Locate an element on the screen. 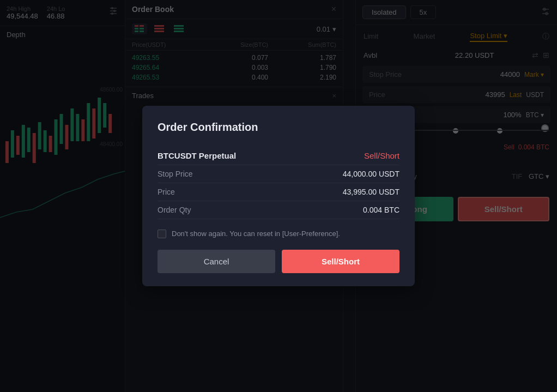 This screenshot has width=557, height=392. modal-price-row: Price 43,995.00 USDT is located at coordinates (278, 192).